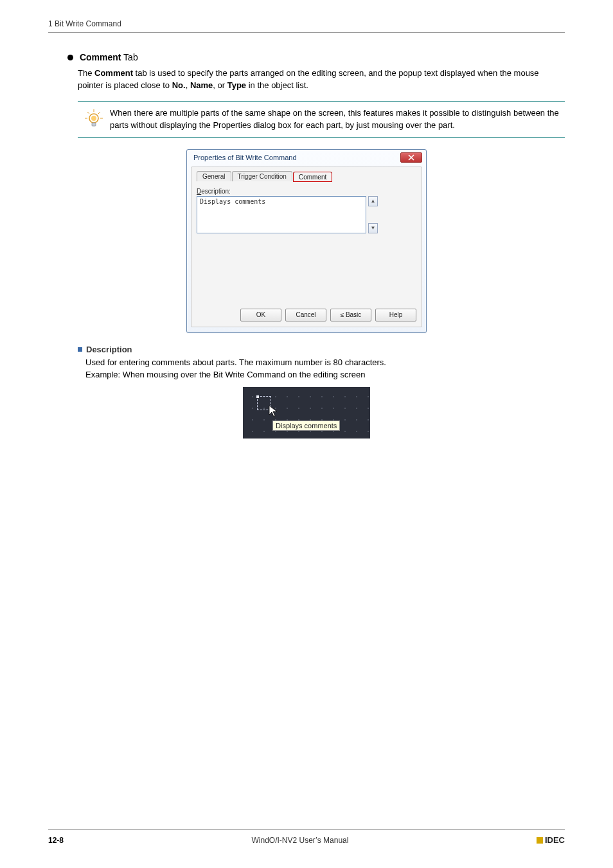 This screenshot has width=613, height=868. Describe the element at coordinates (261, 315) in the screenshot. I see `ok-button: OK` at that location.